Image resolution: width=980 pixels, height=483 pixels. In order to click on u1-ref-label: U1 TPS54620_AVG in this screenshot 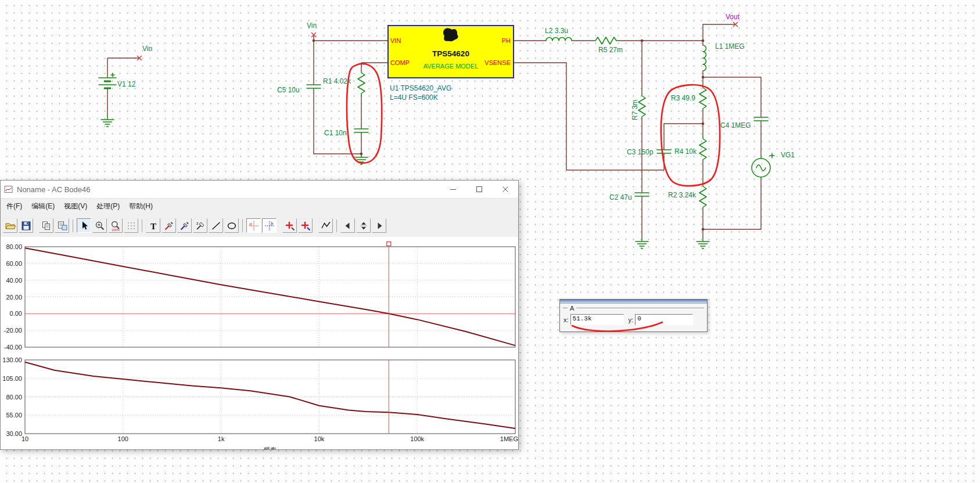, I will do `click(421, 88)`.